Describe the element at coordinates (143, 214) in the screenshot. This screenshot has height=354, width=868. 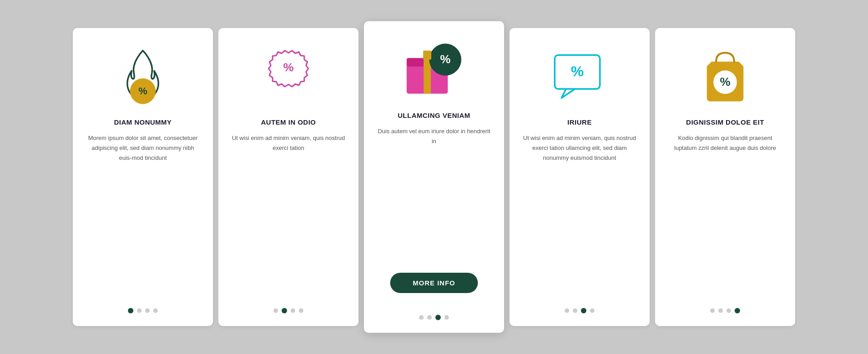
I see `card-1-body: Morem ipsum dolor sit amet, consectetuer…` at that location.